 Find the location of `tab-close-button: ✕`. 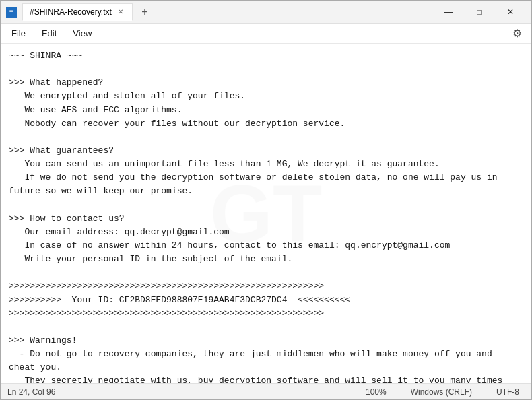

tab-close-button: ✕ is located at coordinates (121, 12).